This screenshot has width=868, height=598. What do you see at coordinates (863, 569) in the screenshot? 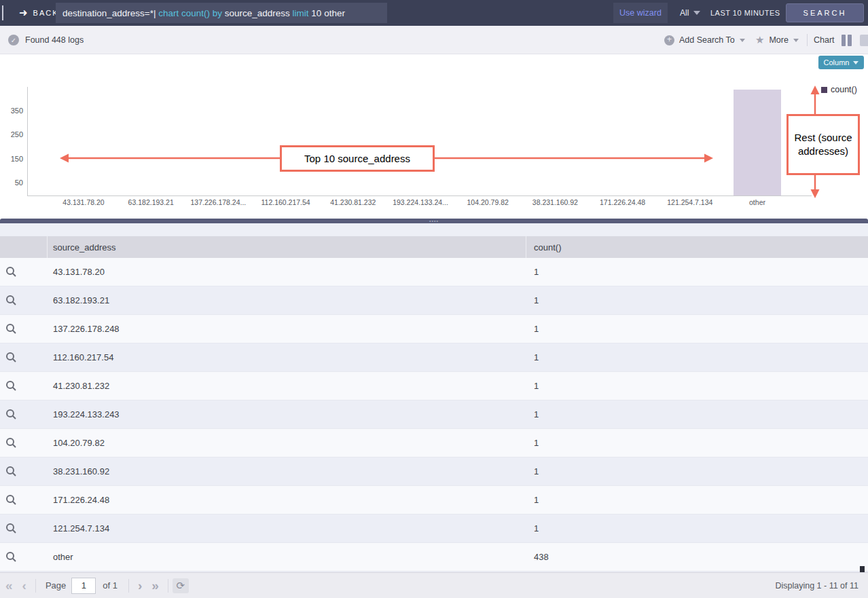
I see `scrollbar-thumb` at bounding box center [863, 569].